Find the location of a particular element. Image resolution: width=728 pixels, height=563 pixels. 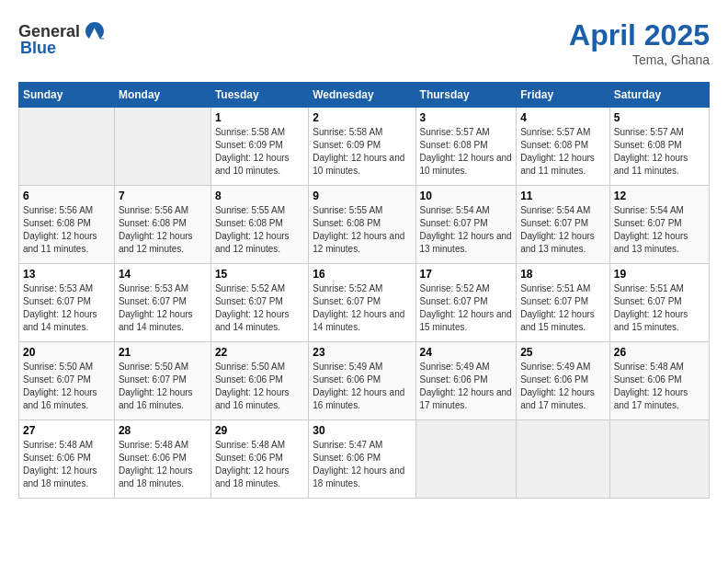

day-cell: 29Sunrise: 5:48 AMSunset: 6:06 PMDayligh… is located at coordinates (259, 460).